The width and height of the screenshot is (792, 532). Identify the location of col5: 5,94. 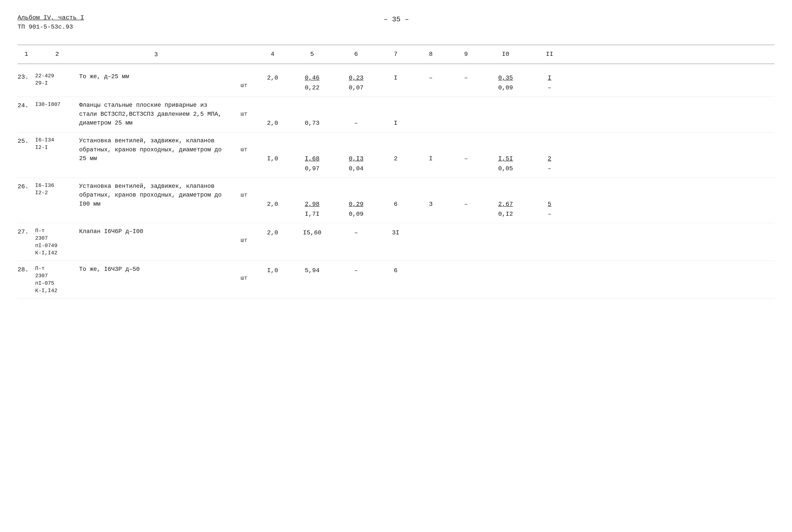
(312, 270).